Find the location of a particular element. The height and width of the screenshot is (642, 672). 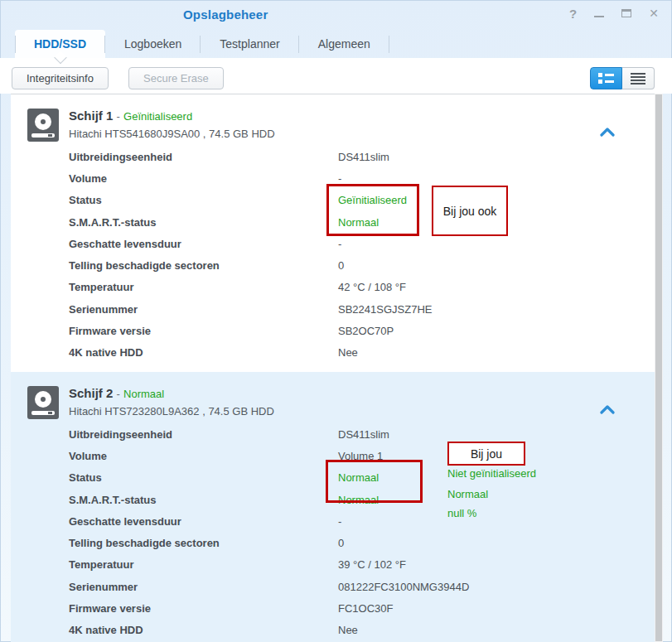

disk-name: Schijf 1 is located at coordinates (91, 116).